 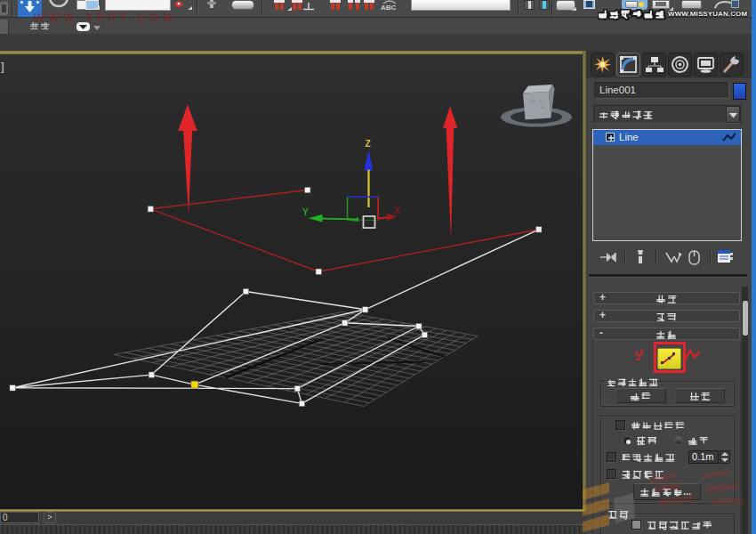 I want to click on svg-text: Y, so click(x=306, y=212).